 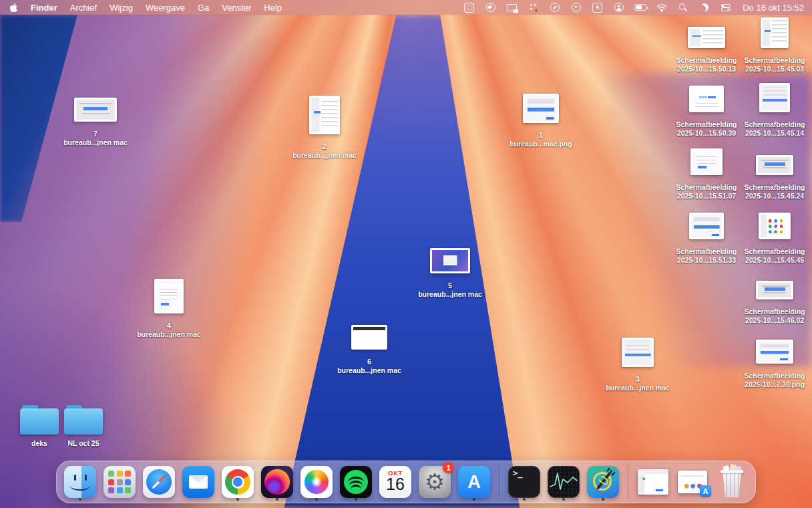 I want to click on spotify-icon, so click(x=356, y=482).